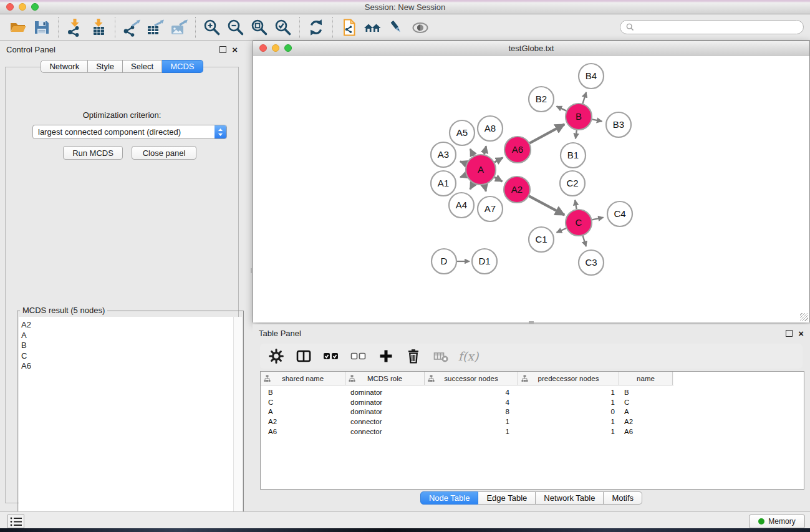 The image size is (810, 532). I want to click on mcds-result-item: B, so click(130, 346).